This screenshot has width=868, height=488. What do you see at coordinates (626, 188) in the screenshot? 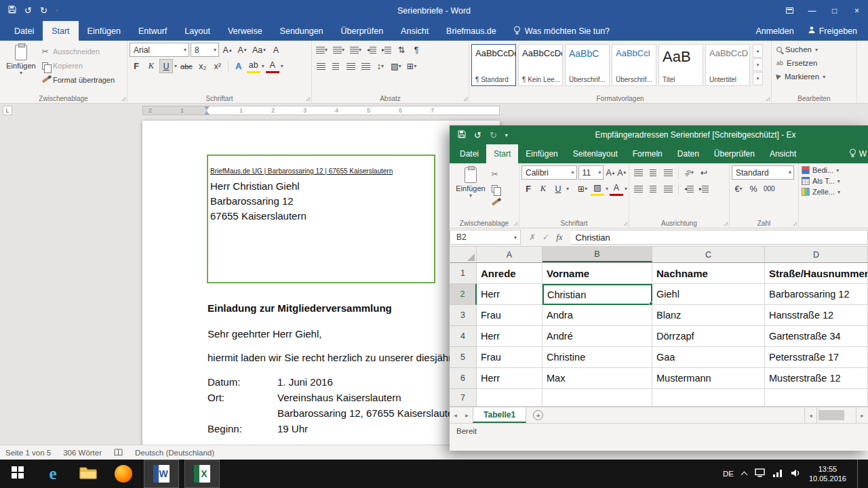
I see `font-color-caret-icon: ▾` at bounding box center [626, 188].